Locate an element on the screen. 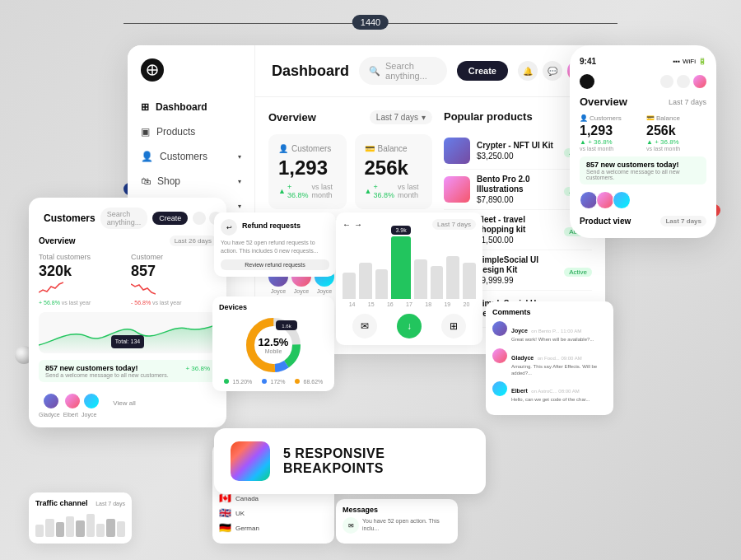 The height and width of the screenshot is (560, 741). mobile-chat-icon is located at coordinates (683, 82).